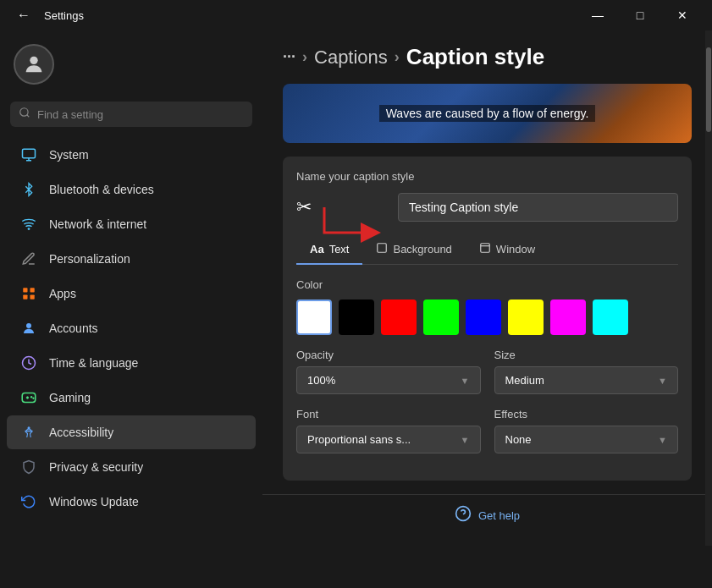  Describe the element at coordinates (389, 355) in the screenshot. I see `opacity-label: Opacity` at that location.